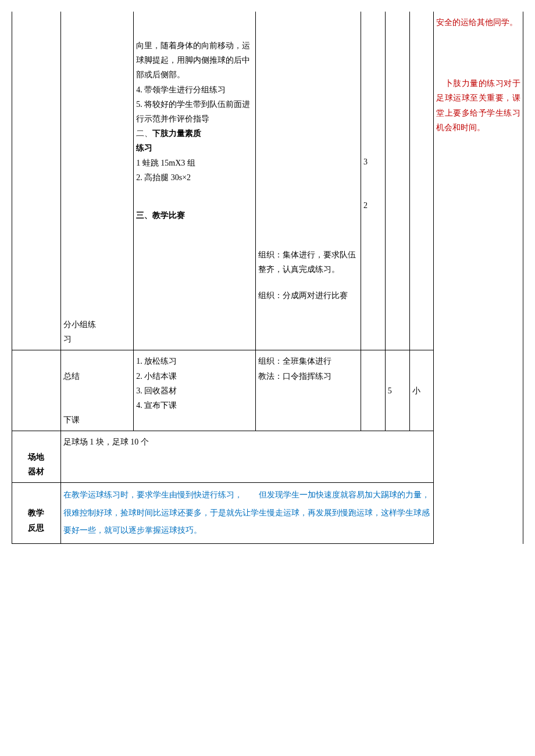 The image size is (535, 756). What do you see at coordinates (373, 206) in the screenshot?
I see `text: 2` at bounding box center [373, 206].